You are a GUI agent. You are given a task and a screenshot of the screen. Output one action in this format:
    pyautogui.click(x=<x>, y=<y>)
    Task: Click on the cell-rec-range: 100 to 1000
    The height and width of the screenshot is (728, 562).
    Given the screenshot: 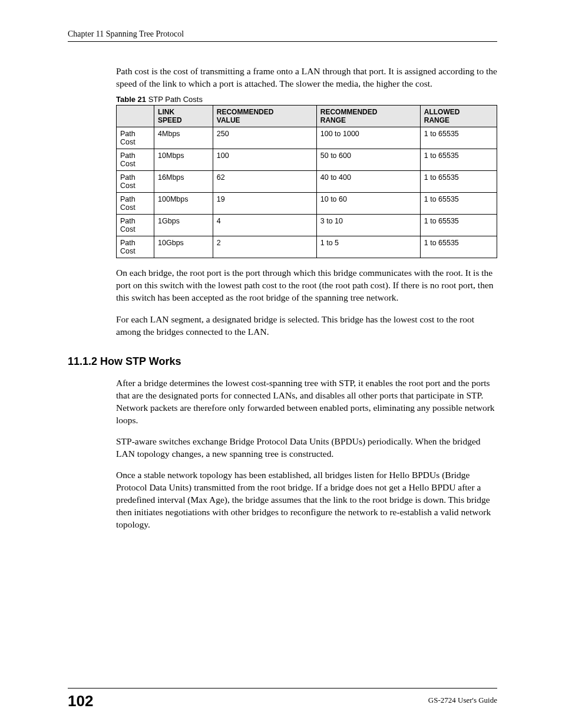 What is the action you would take?
    pyautogui.click(x=368, y=138)
    